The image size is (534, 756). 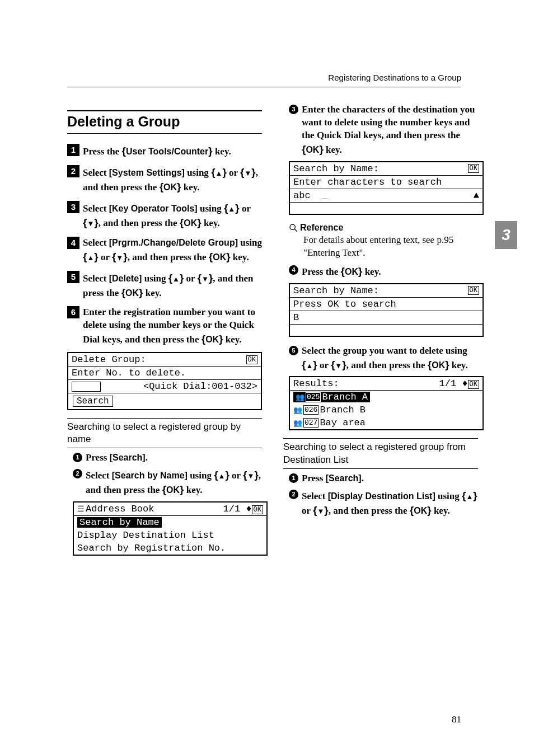 What do you see at coordinates (336, 169) in the screenshot?
I see `screen3-title: Search by Name:` at bounding box center [336, 169].